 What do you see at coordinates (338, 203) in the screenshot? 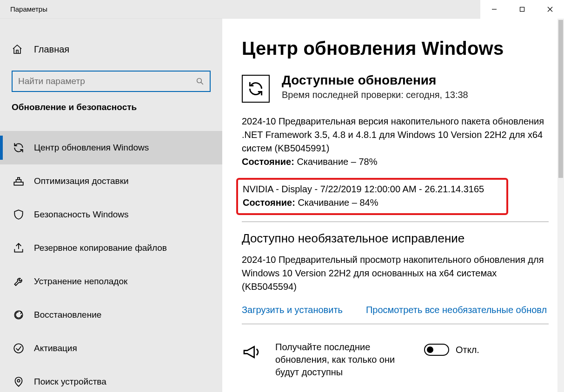
I see `update-state-value: Скачивание – 84%` at bounding box center [338, 203].